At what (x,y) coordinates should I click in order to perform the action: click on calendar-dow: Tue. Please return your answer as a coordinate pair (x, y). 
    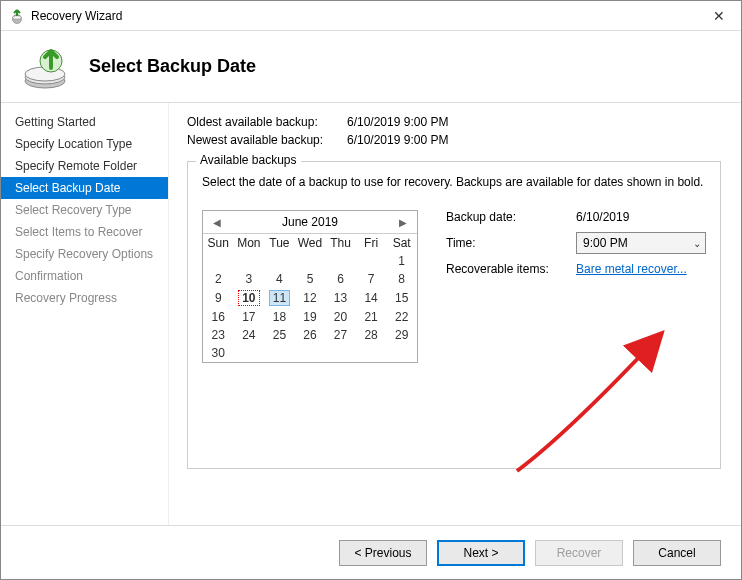
    Looking at the image, I should click on (280, 243).